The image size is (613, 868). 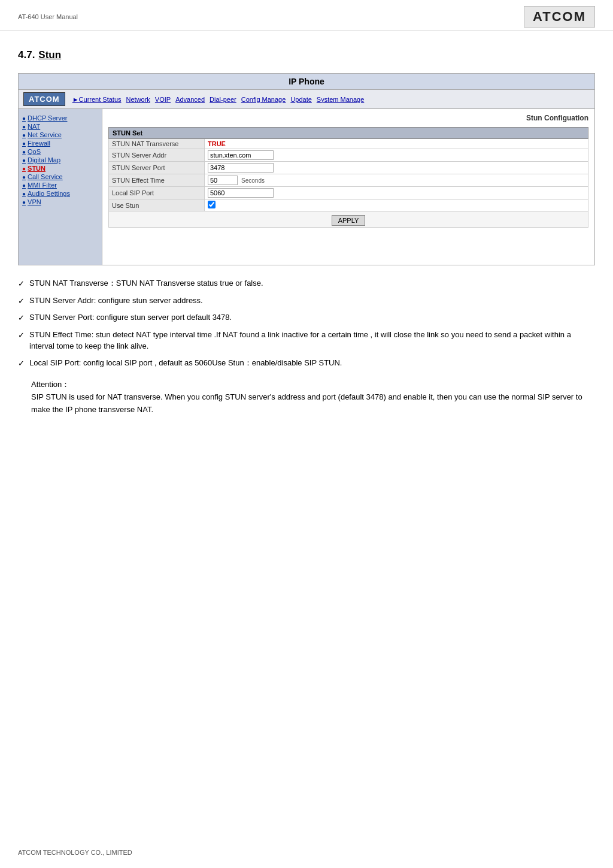 I want to click on stun-set-header: STUN Set, so click(x=348, y=133).